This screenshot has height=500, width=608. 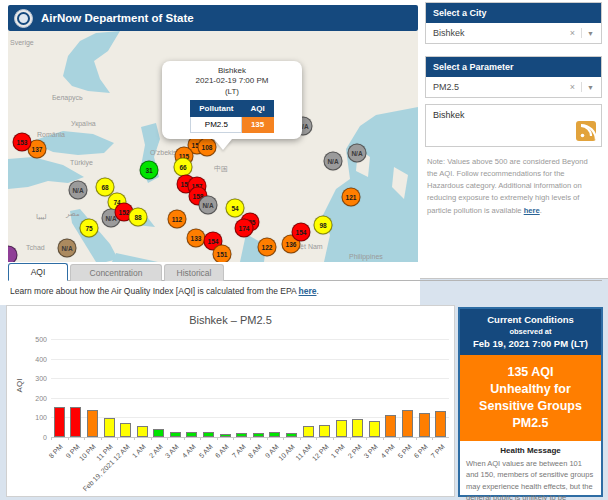 What do you see at coordinates (318, 291) in the screenshot?
I see `learn-more-suffix: .` at bounding box center [318, 291].